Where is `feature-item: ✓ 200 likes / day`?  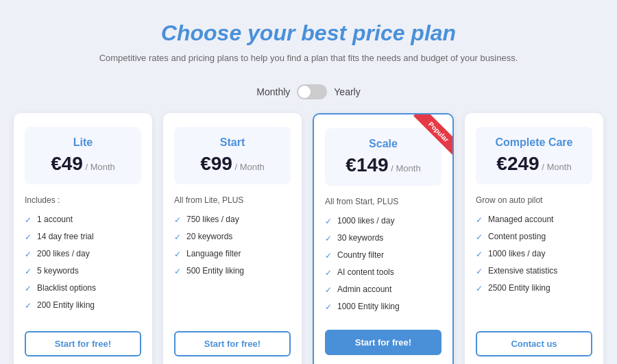
feature-item: ✓ 200 likes / day is located at coordinates (83, 254).